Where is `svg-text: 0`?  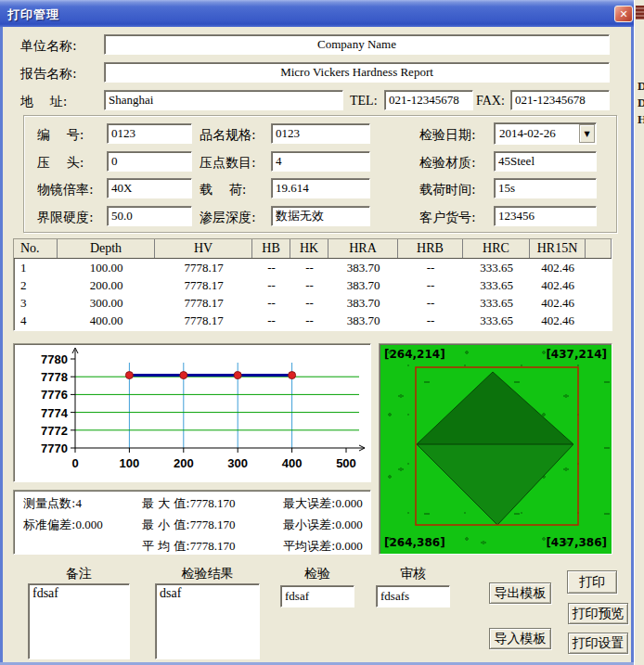 svg-text: 0 is located at coordinates (74, 464).